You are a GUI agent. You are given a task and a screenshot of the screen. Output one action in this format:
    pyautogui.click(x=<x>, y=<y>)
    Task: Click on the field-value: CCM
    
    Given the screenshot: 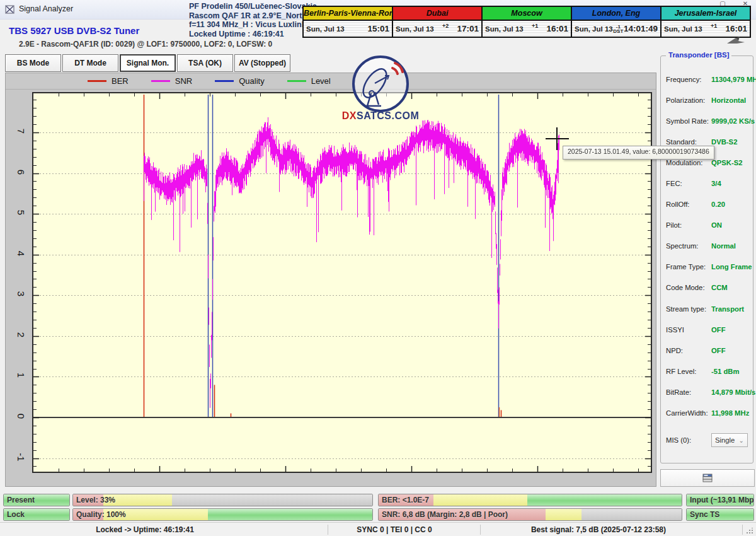 What is the action you would take?
    pyautogui.click(x=719, y=288)
    